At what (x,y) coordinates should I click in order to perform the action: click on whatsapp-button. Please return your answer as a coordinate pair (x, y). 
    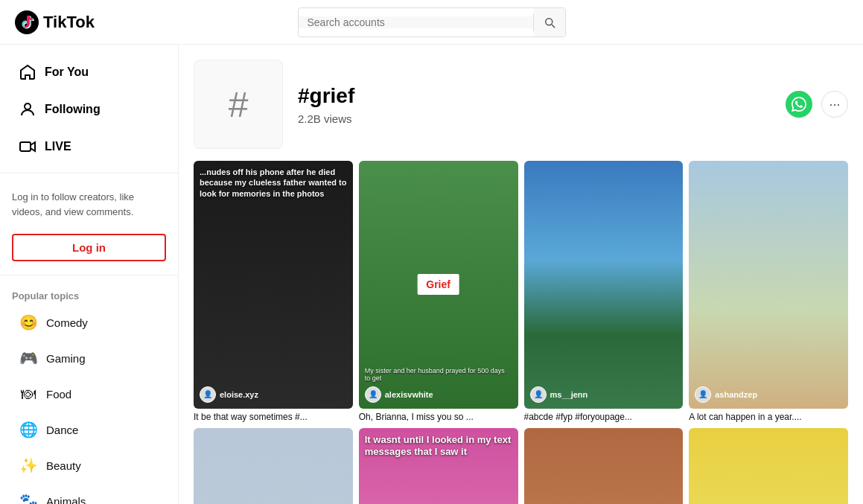
    Looking at the image, I should click on (799, 104).